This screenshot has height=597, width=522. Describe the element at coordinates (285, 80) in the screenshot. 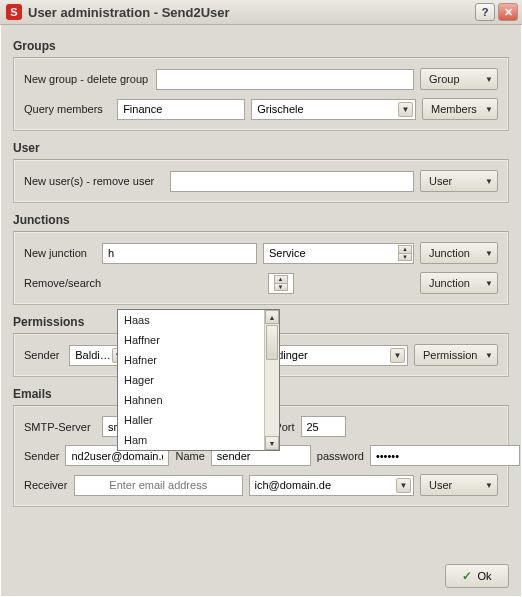

I see `new-group-input` at that location.